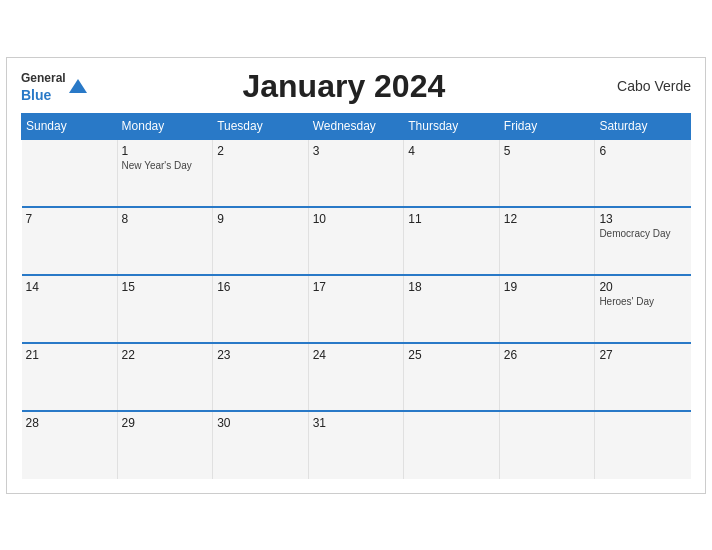  What do you see at coordinates (356, 423) in the screenshot?
I see `day-number: 31` at bounding box center [356, 423].